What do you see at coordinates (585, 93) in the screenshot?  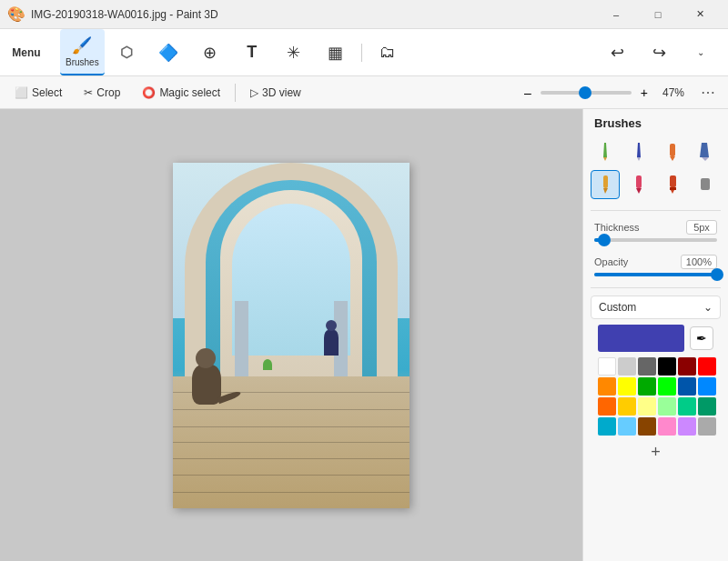 I see `zoom-thumb` at bounding box center [585, 93].